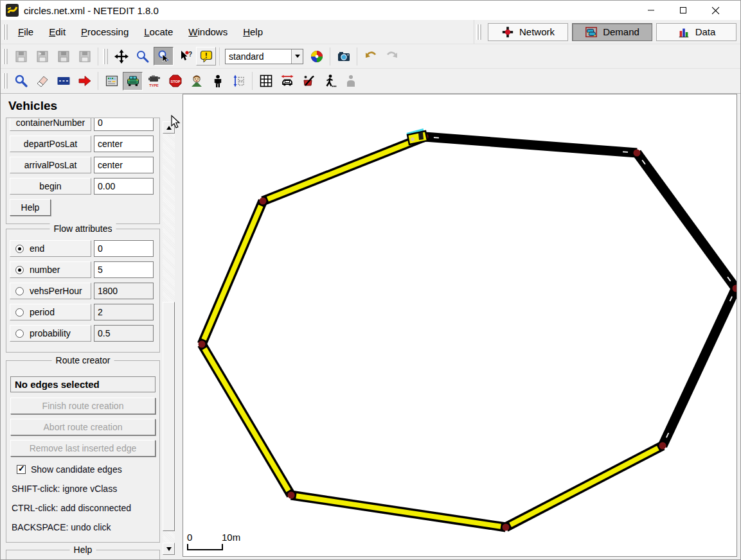  Describe the element at coordinates (83, 406) in the screenshot. I see `finish-route-creation-button: Finish route creation` at that location.